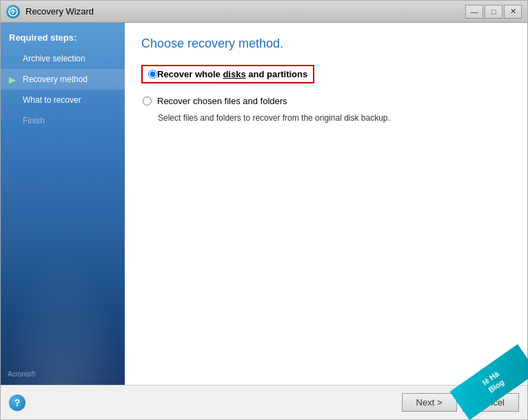  I want to click on sidebar-item-what-to-recover: ✓ What to recover, so click(63, 100).